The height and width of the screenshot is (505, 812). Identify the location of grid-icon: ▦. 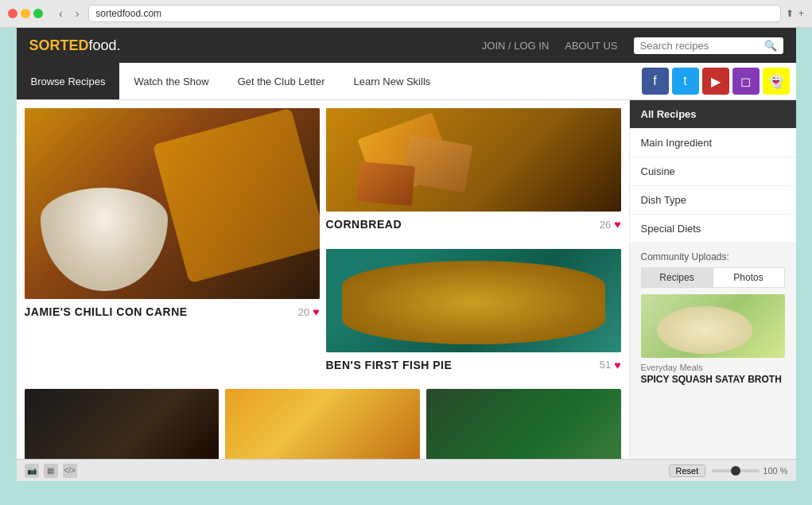
(51, 471).